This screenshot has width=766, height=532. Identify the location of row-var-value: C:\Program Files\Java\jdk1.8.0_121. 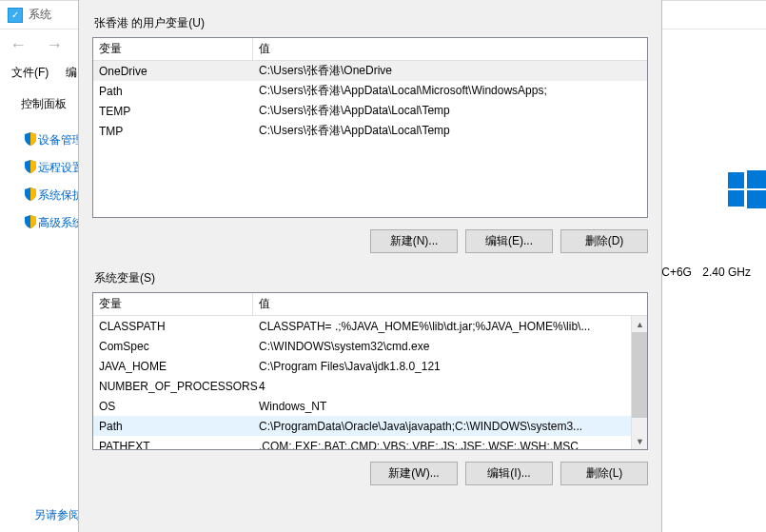
(450, 366).